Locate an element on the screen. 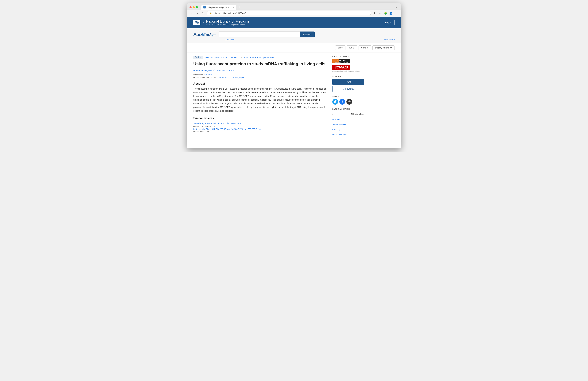 Image resolution: width=588 pixels, height=381 pixels. active-tab: Using fluorescent proteins to... × is located at coordinates (219, 7).